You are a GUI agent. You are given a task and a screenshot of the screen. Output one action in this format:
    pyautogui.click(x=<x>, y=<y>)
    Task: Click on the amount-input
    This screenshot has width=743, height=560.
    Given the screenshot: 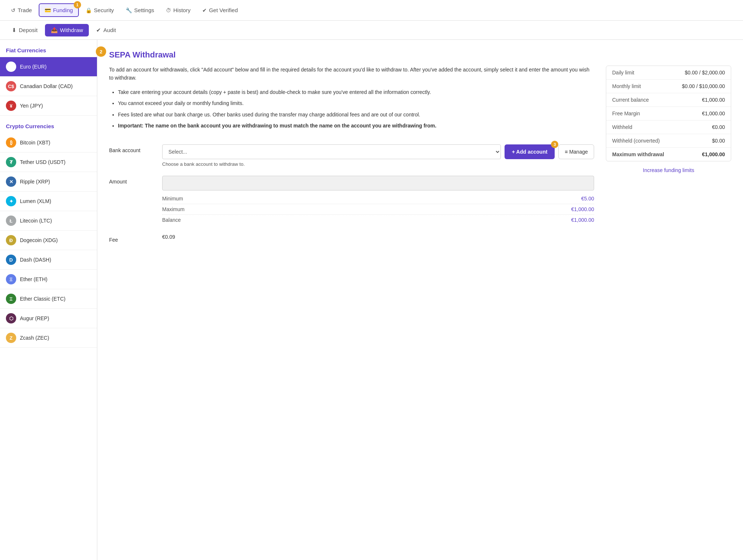 What is the action you would take?
    pyautogui.click(x=378, y=183)
    